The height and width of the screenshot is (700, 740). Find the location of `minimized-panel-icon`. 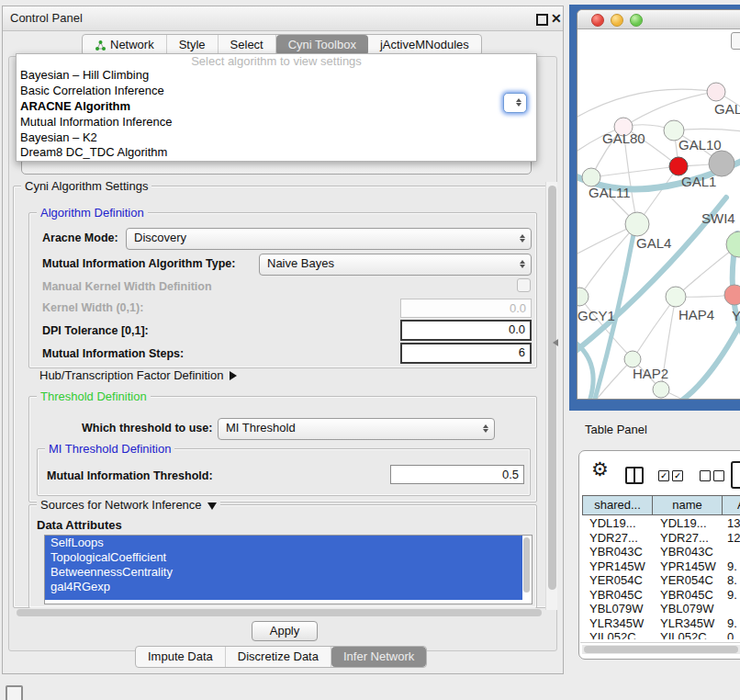

minimized-panel-icon is located at coordinates (15, 693).